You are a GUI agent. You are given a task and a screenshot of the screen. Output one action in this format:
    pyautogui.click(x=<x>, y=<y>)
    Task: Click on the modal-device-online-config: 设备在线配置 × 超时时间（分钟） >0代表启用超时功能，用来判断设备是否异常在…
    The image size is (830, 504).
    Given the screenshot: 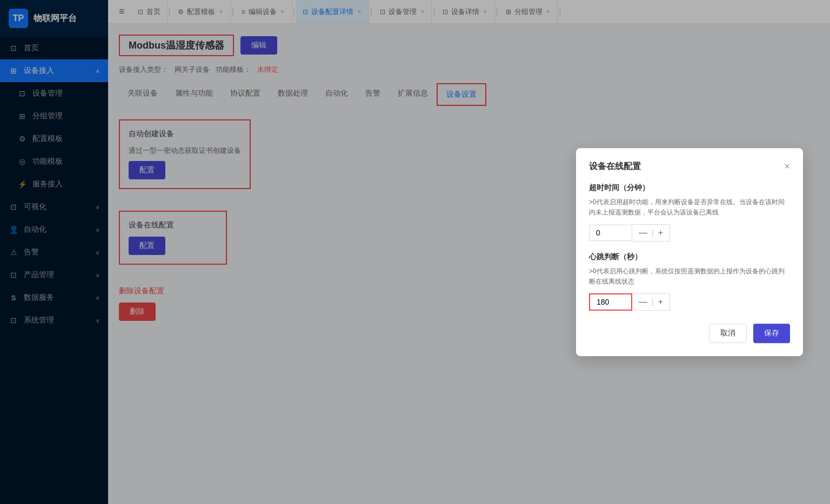 What is the action you would take?
    pyautogui.click(x=690, y=252)
    